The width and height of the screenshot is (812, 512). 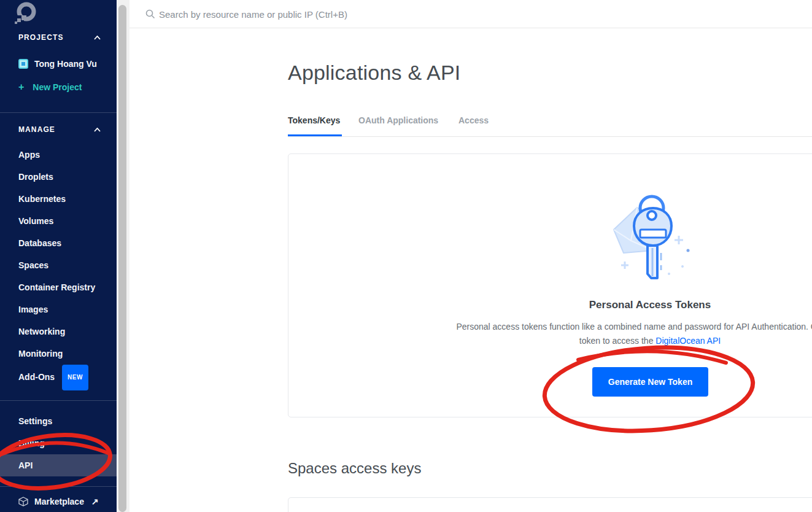 What do you see at coordinates (550, 505) in the screenshot?
I see `spaces-access-keys-card` at bounding box center [550, 505].